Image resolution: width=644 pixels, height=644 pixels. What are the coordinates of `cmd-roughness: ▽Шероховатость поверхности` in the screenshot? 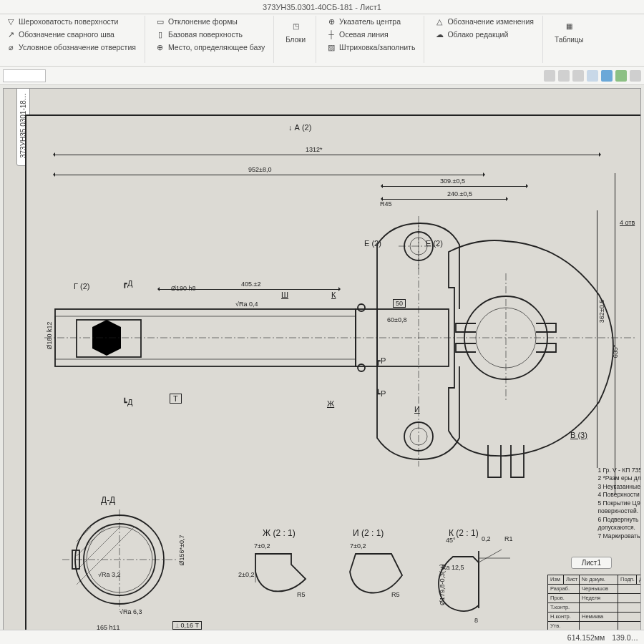 It's located at (71, 21).